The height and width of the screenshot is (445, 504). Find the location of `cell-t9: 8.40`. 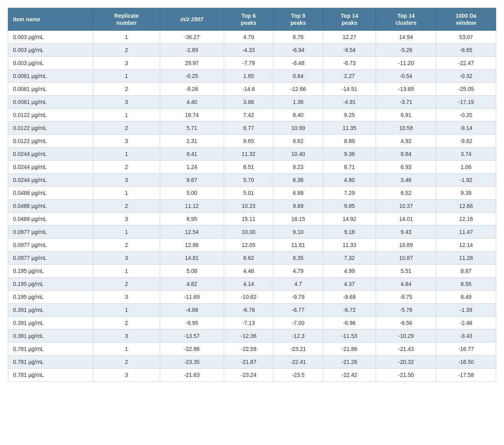

cell-t9: 8.40 is located at coordinates (298, 115).